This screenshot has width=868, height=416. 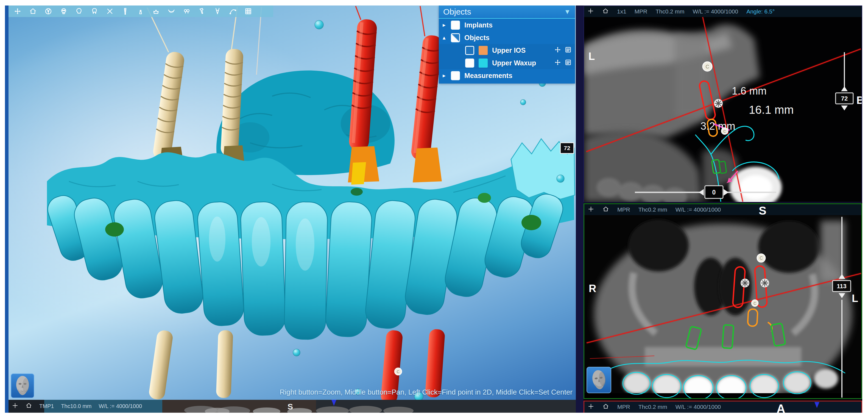 I want to click on orientation-label-a: A, so click(x=781, y=407).